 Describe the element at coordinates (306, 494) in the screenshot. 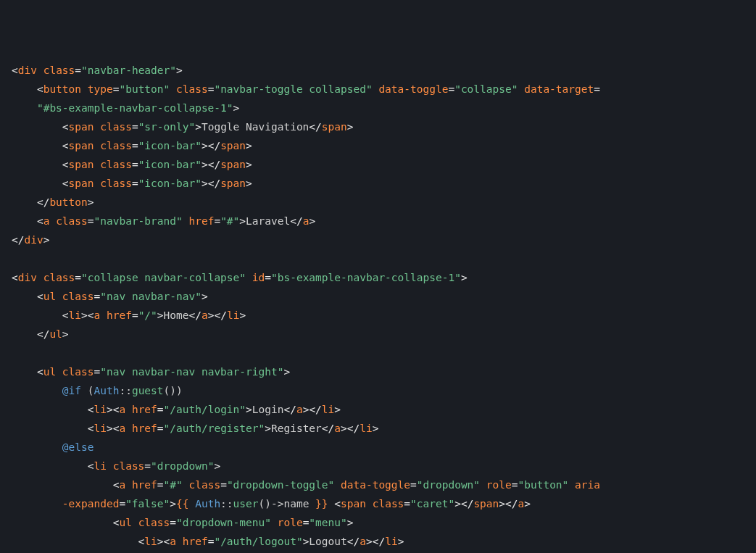

I see `code-line: <a href="#" class="dropdown-toggle" data…` at that location.